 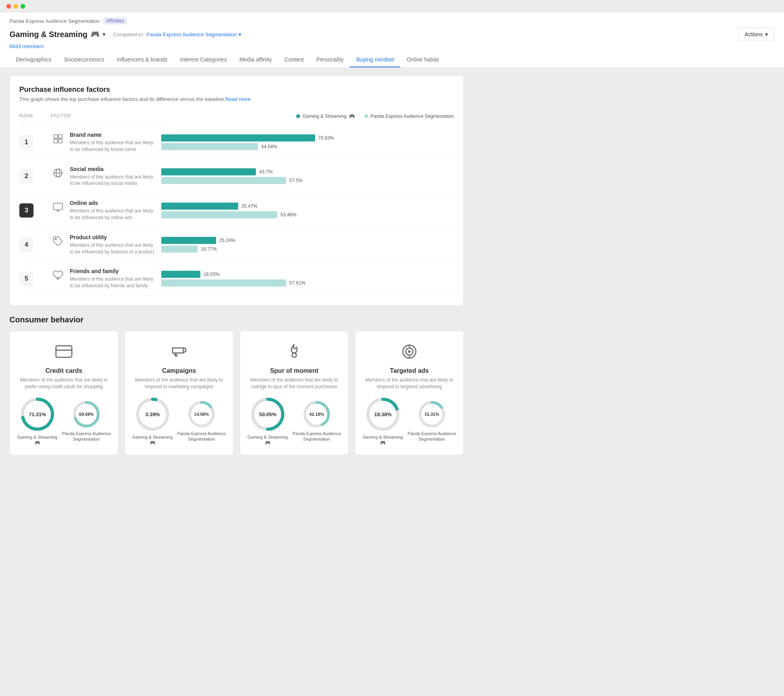 What do you see at coordinates (26, 142) in the screenshot?
I see `rank-1: 1` at bounding box center [26, 142].